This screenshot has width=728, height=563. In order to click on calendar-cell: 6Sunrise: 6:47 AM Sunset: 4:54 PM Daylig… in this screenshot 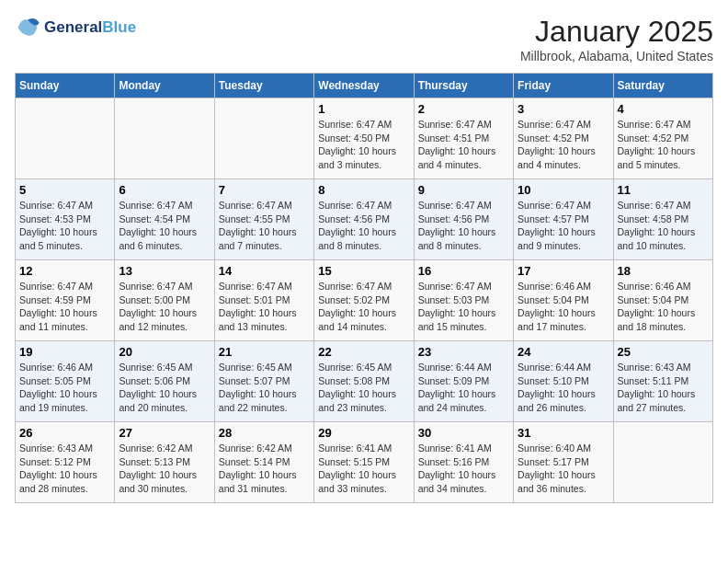, I will do `click(165, 220)`.